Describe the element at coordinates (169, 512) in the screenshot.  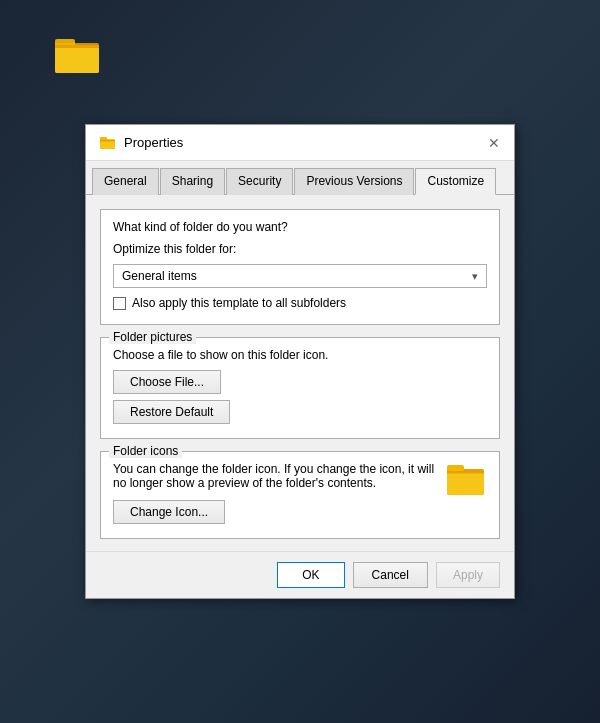
I see `change-icon-button: Change Icon...` at that location.